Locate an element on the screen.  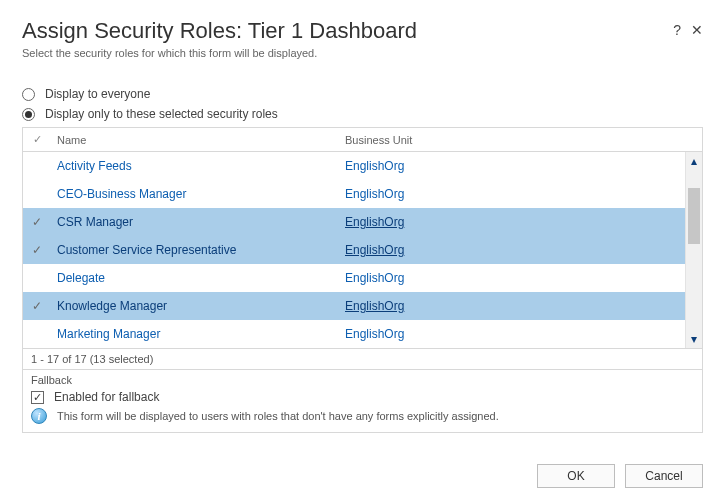
dialog-subtitle: Select the security roles for which this… is located at coordinates (220, 53).